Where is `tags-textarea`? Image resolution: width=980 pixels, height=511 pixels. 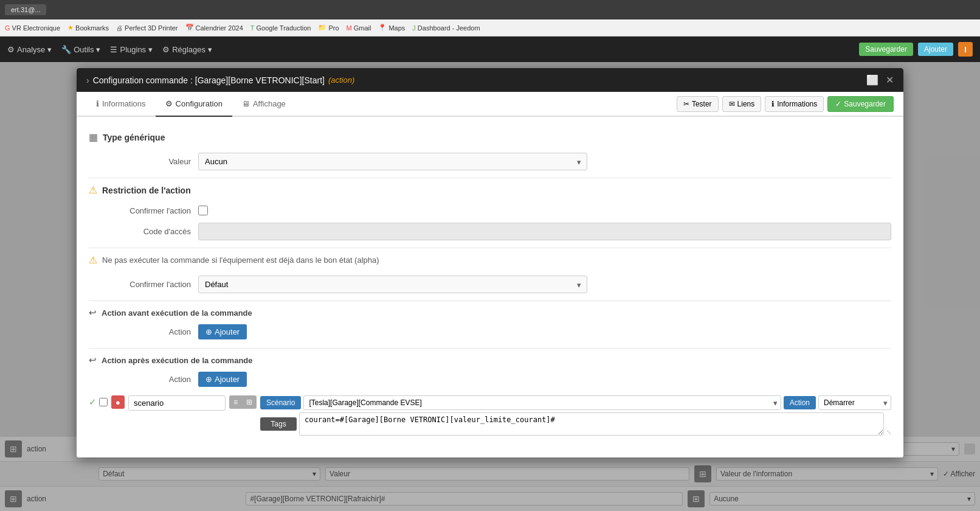 tags-textarea is located at coordinates (592, 424).